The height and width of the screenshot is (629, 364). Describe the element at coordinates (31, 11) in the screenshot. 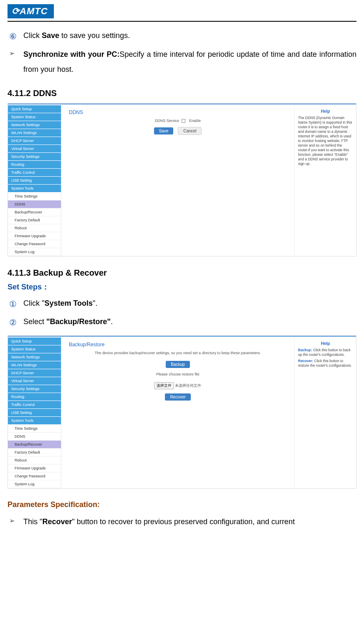

I see `brand-logo: ⟳AMTC` at that location.